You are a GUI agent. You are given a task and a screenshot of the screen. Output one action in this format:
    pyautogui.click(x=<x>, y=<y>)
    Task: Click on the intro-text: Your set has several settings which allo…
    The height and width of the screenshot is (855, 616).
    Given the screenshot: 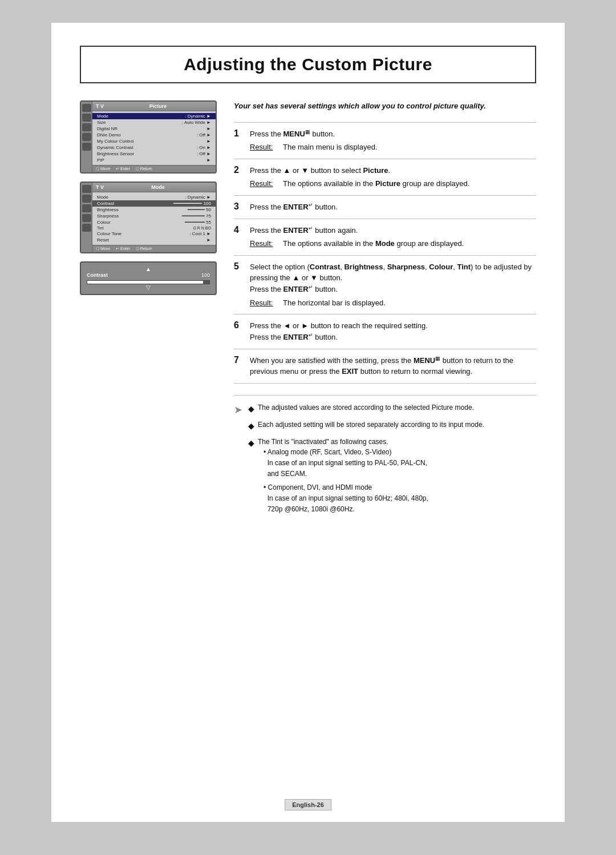 What is the action you would take?
    pyautogui.click(x=385, y=106)
    